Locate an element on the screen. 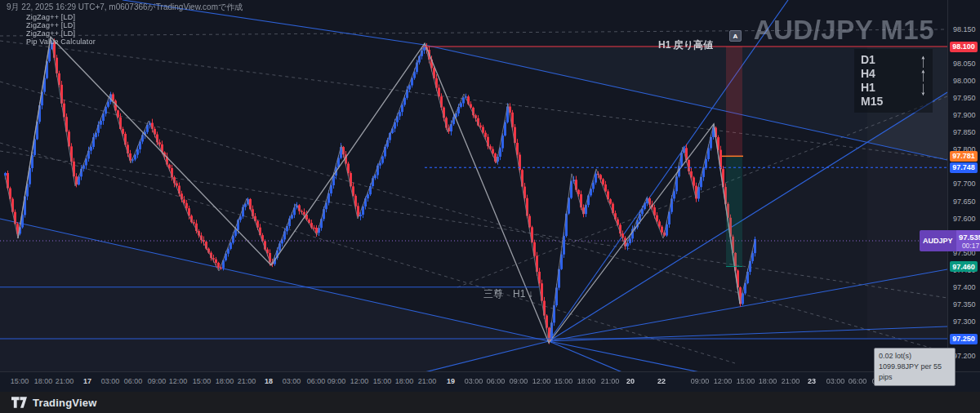  chart-attribution: 9月 22, 2025 16:29 UTC+7, m0607366がTradin… is located at coordinates (124, 7).